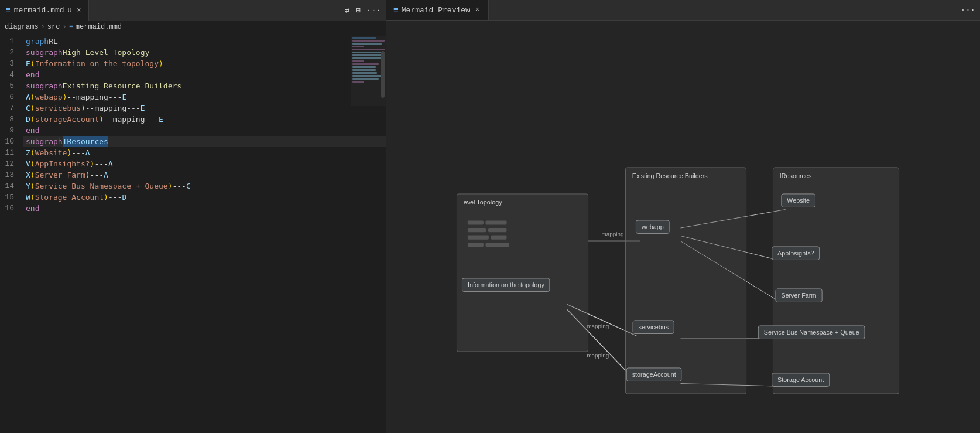 This screenshot has height=433, width=980. I want to click on node-sbqueue: Service Bus Namespace + Queue, so click(811, 333).